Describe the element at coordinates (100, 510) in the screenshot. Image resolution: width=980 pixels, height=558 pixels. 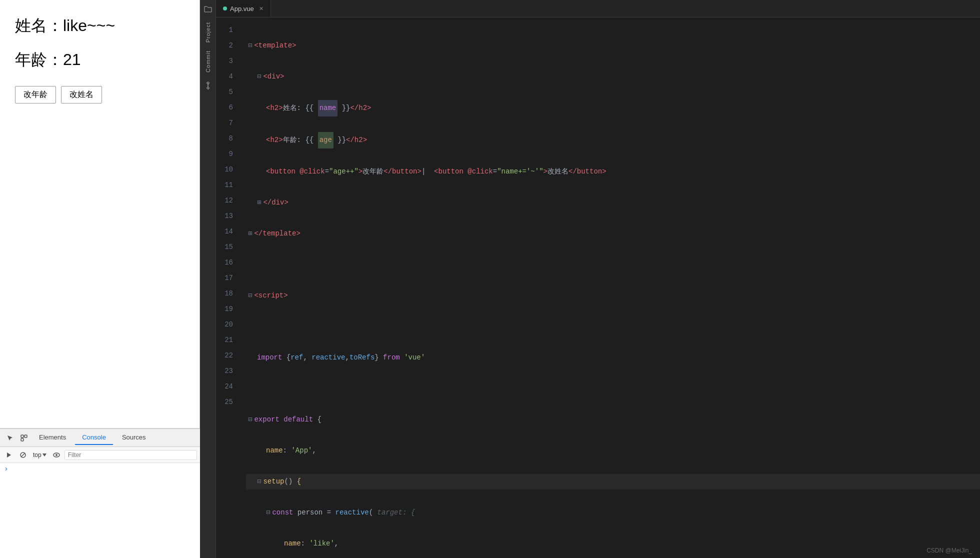
I see `console-output: ›` at that location.